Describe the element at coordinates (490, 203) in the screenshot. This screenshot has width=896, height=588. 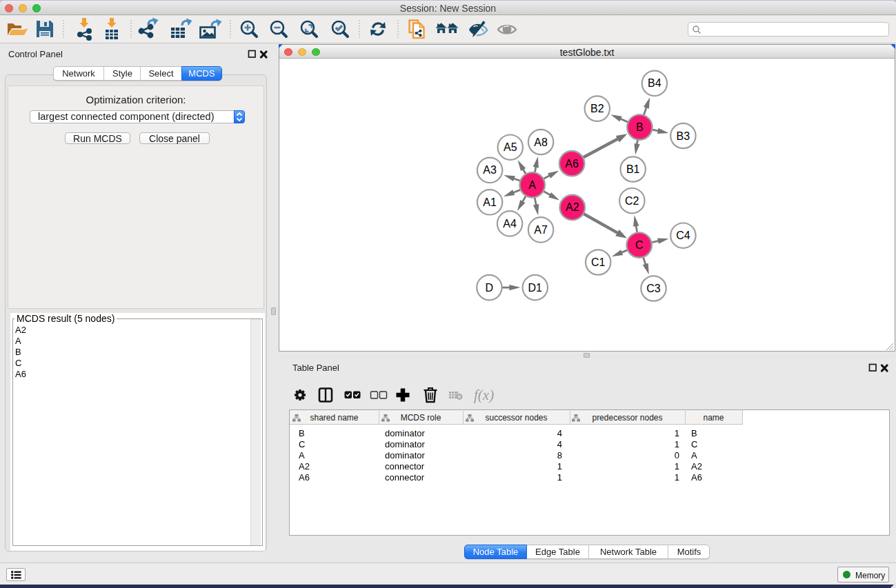
I see `svg-text: A1` at that location.